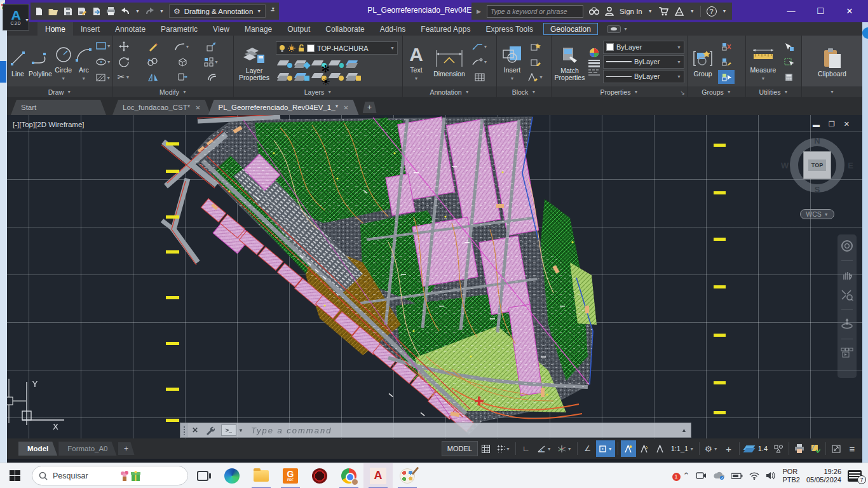  I want to click on isodraft-button: ▼, so click(564, 449).